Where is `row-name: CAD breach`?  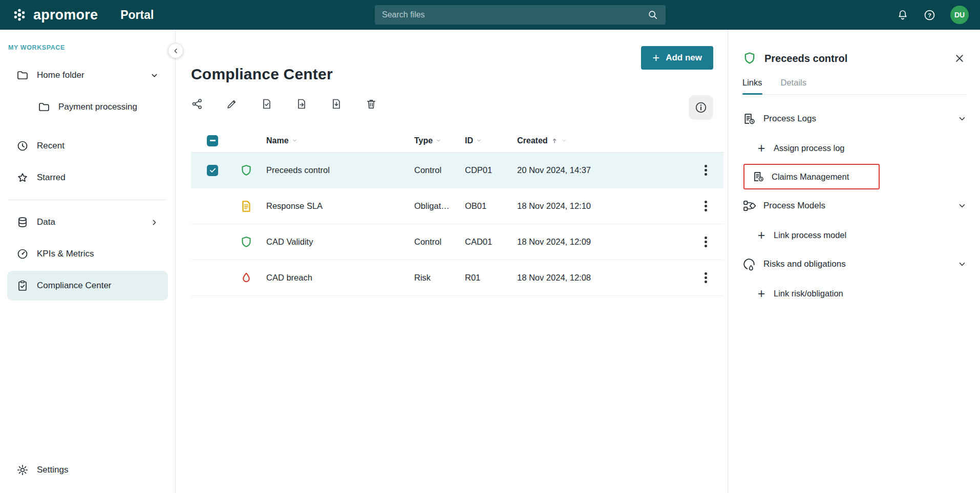 row-name: CAD breach is located at coordinates (340, 277).